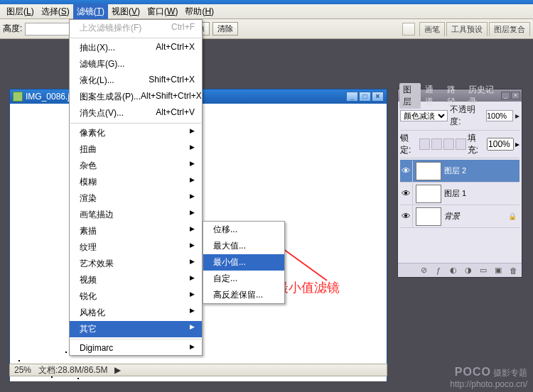 Image resolution: width=533 pixels, height=392 pixels. What do you see at coordinates (199, 11) in the screenshot?
I see `menu-help: 帮助(H)` at bounding box center [199, 11].